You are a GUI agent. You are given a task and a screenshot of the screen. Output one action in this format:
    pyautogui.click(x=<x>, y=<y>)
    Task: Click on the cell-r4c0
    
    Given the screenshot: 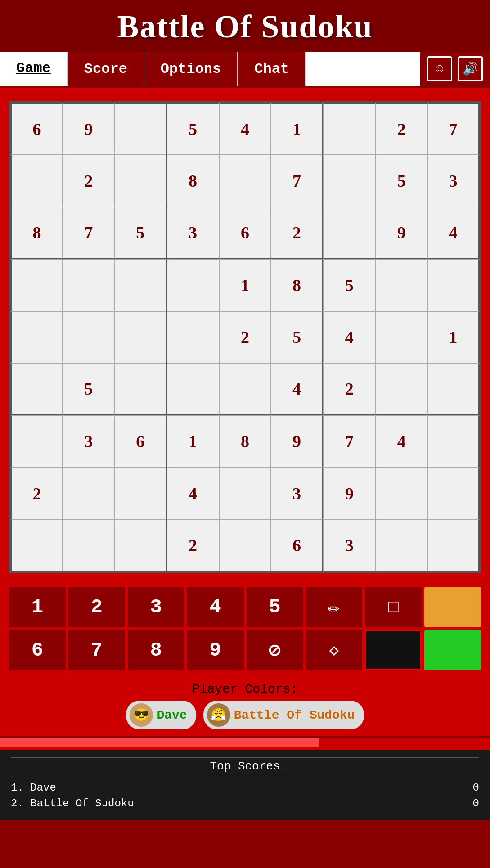 What is the action you would take?
    pyautogui.click(x=36, y=337)
    